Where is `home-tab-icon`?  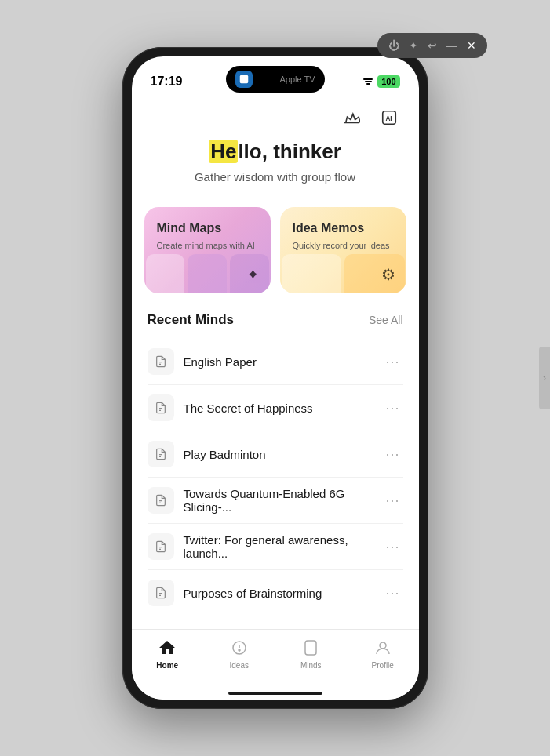 home-tab-icon is located at coordinates (167, 648).